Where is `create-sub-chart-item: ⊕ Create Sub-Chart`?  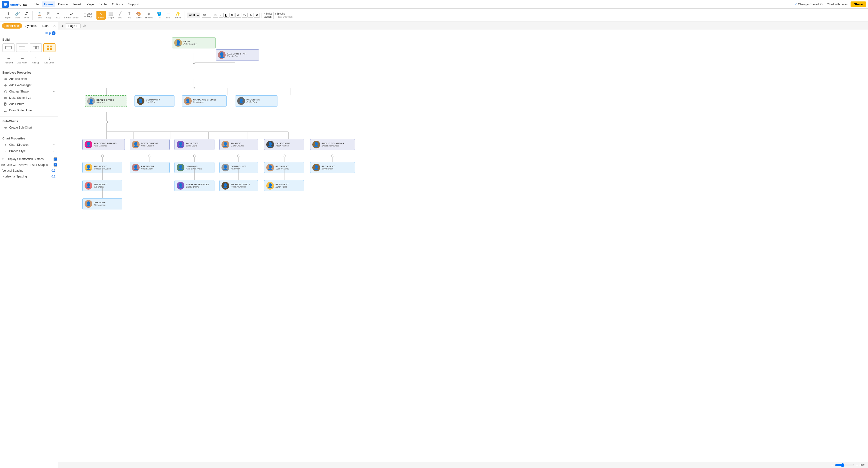
create-sub-chart-item: ⊕ Create Sub-Chart is located at coordinates (29, 128).